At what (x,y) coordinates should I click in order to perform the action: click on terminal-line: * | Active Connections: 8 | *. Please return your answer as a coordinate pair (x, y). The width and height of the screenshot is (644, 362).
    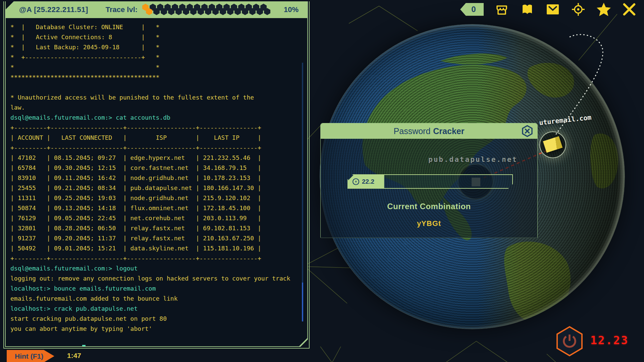
    Looking at the image, I should click on (156, 37).